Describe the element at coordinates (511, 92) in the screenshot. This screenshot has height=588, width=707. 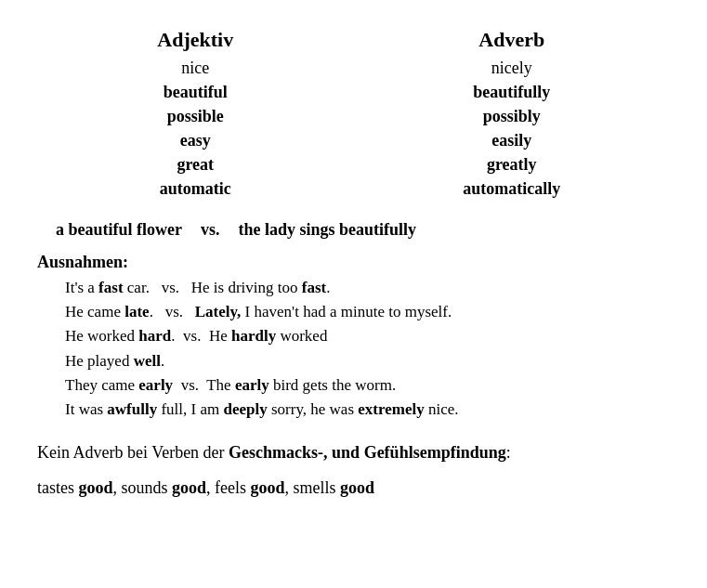
I see `adverb-item-beautifully: beautifully` at that location.